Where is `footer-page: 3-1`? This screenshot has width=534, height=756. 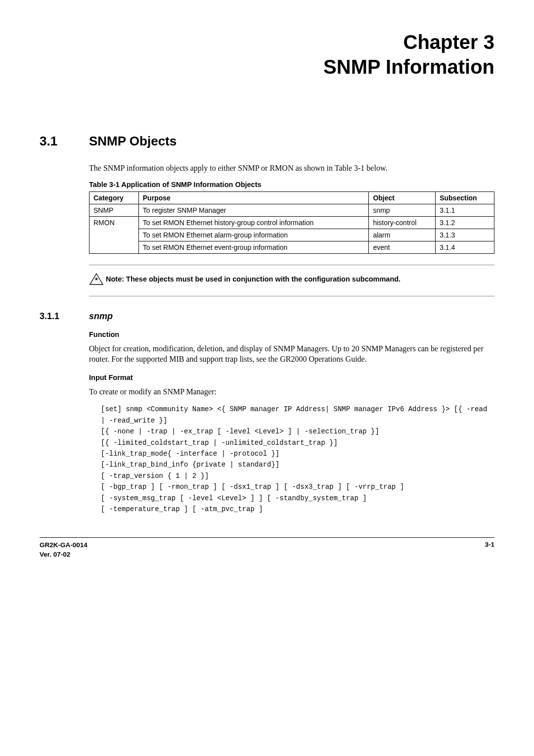
footer-page: 3-1 is located at coordinates (490, 550).